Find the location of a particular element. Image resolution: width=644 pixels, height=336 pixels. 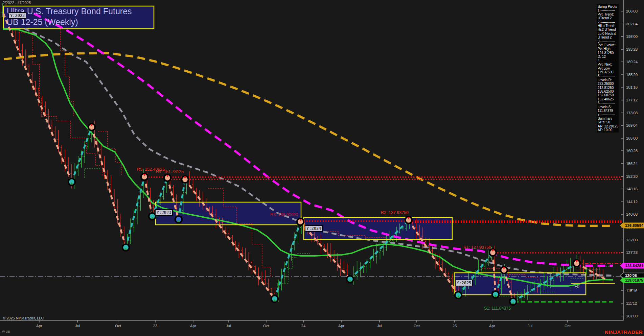

ma-magenta-marker: 123.64281 is located at coordinates (632, 266).